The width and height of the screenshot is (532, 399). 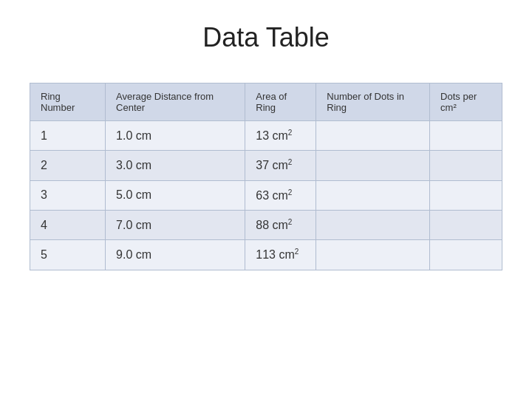 I want to click on col-header-avg-distance: Average Distance from Center, so click(x=176, y=102).